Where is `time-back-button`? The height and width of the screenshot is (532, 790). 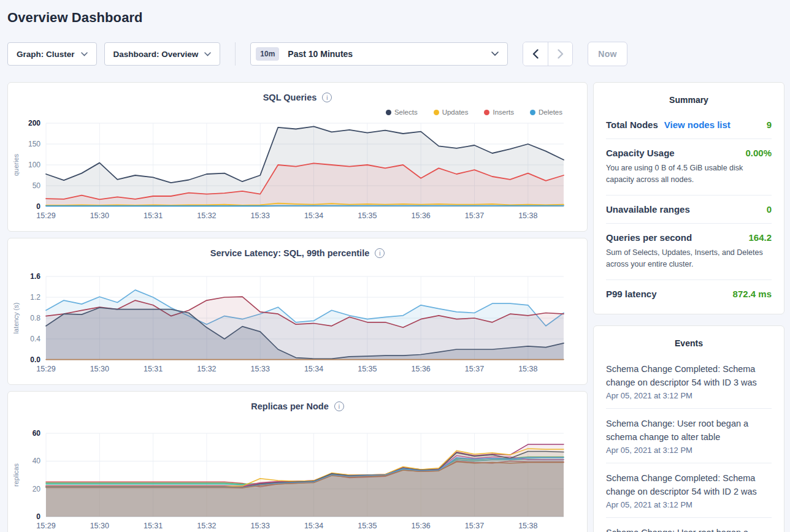
time-back-button is located at coordinates (535, 54).